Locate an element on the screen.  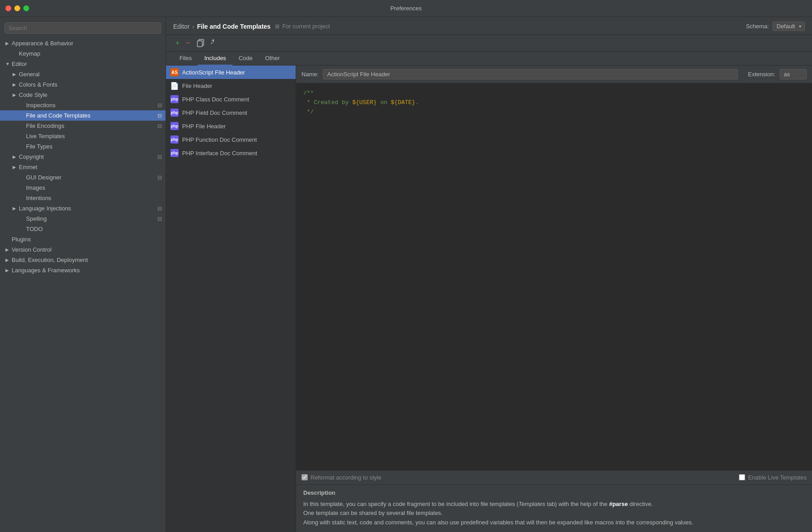
sidebar-item-keymap: Keymap is located at coordinates (83, 54).